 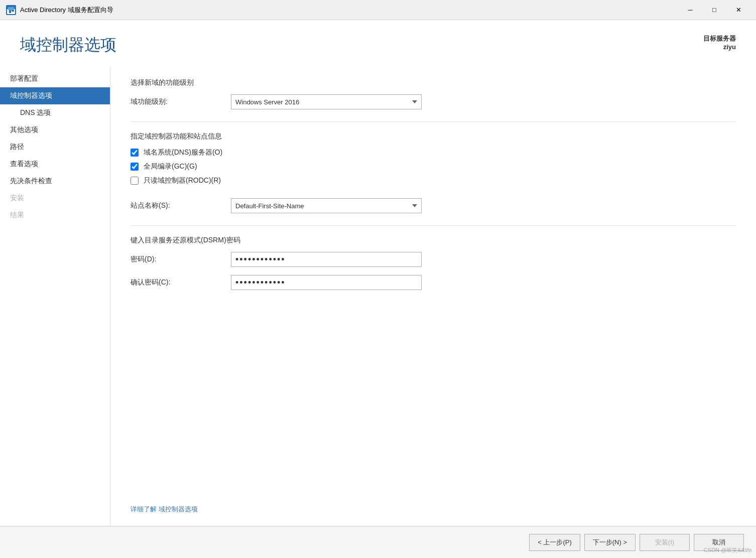 What do you see at coordinates (55, 130) in the screenshot?
I see `sidebar-item-other-options: 其他选项` at bounding box center [55, 130].